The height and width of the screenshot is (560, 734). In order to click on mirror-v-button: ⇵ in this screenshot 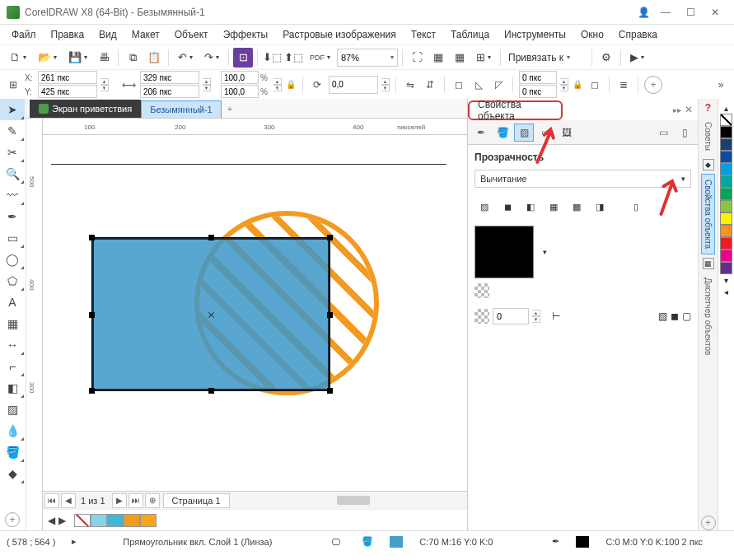, I will do `click(430, 85)`.